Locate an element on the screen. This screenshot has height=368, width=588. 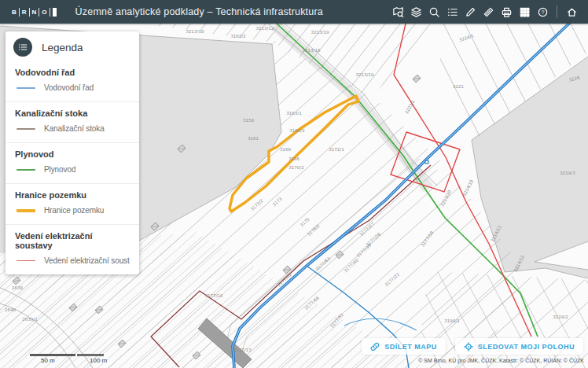
measure-icon is located at coordinates (489, 13).